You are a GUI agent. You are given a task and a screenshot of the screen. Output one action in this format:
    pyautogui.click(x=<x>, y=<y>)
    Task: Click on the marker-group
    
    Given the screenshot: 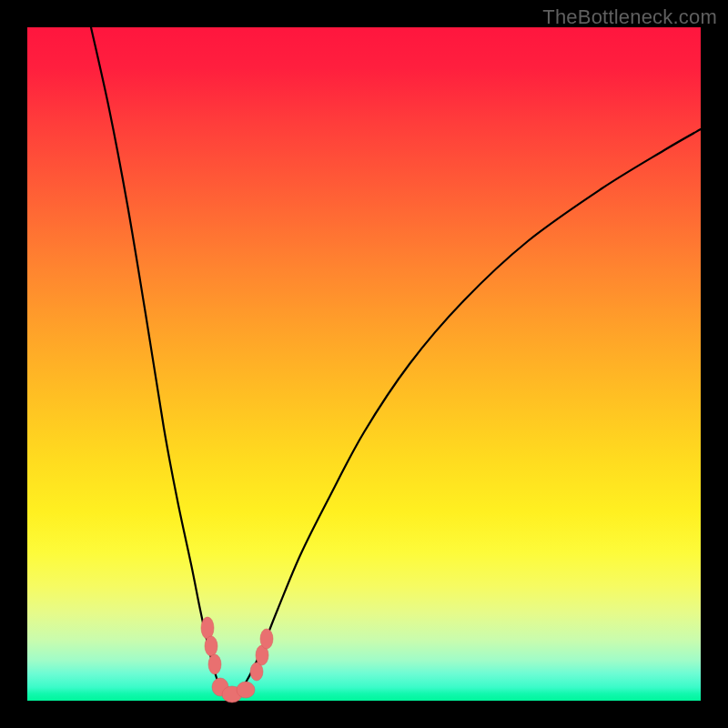 What is the action you would take?
    pyautogui.click(x=237, y=660)
    